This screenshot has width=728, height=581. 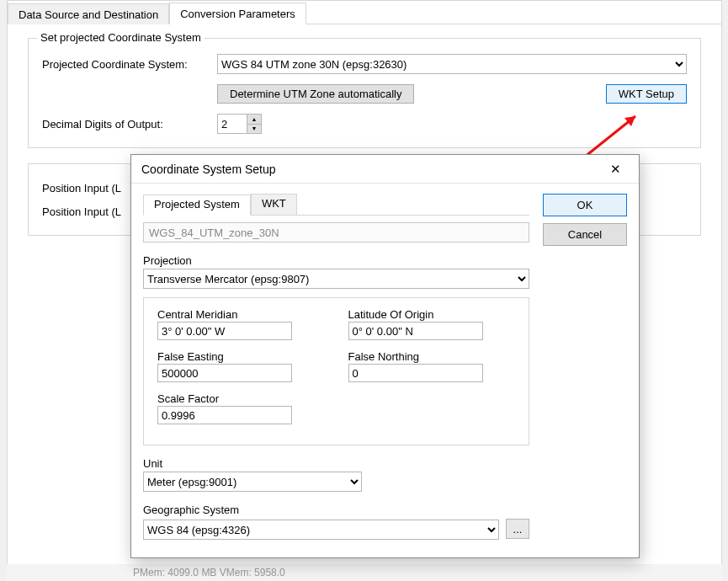 What do you see at coordinates (225, 415) in the screenshot?
I see `scale-factor-input` at bounding box center [225, 415].